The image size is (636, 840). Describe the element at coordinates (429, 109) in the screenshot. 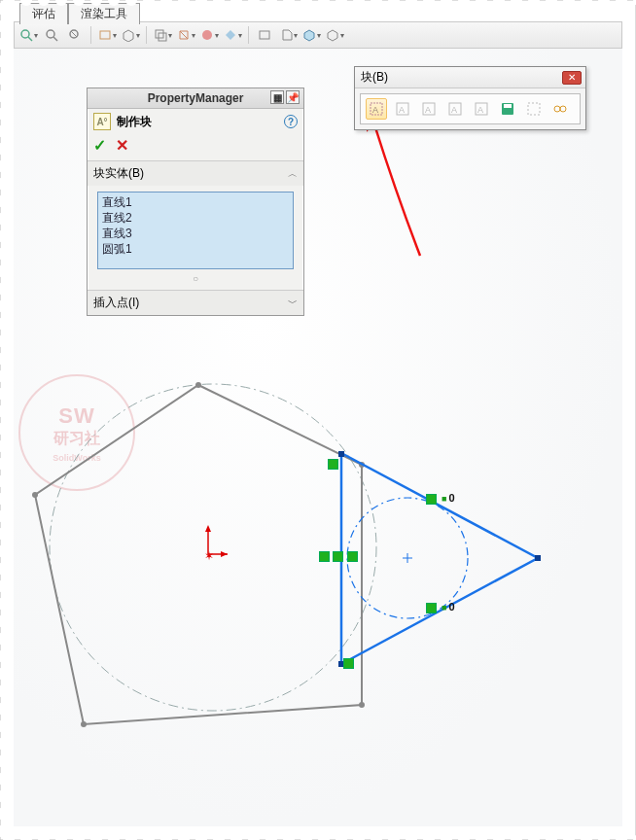

I see `insert-block-icon: A` at that location.